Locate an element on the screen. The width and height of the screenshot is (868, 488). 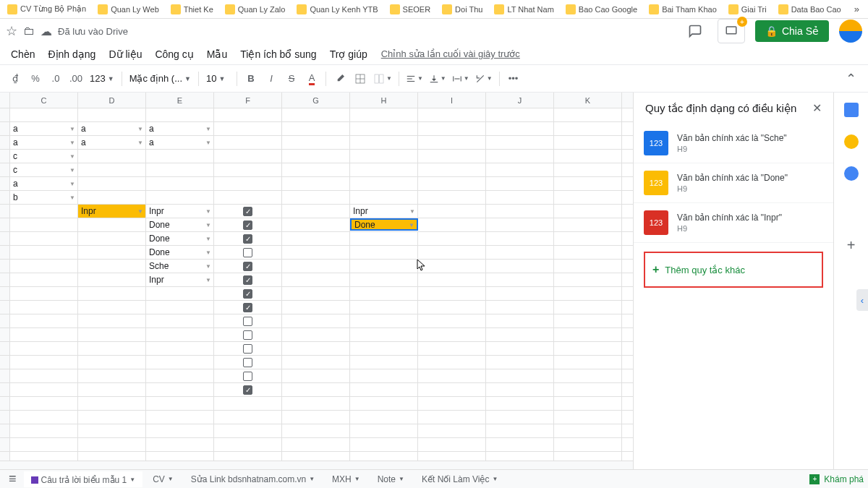
halign-button: ▼ is located at coordinates (414, 79).